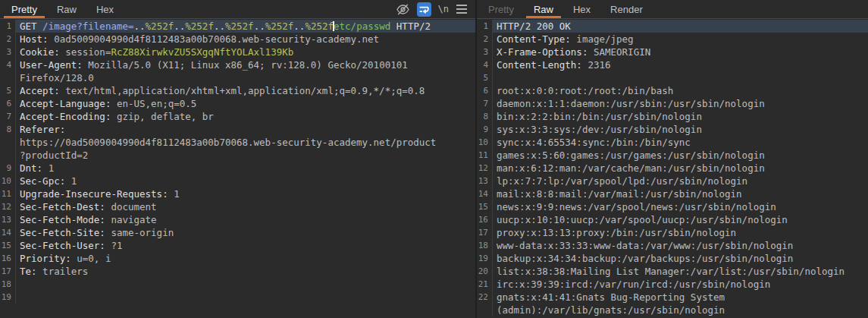 Image resolution: width=868 pixels, height=318 pixels. What do you see at coordinates (672, 52) in the screenshot?
I see `code-row: 3X-Frame-Options: SAMEORIGIN` at bounding box center [672, 52].